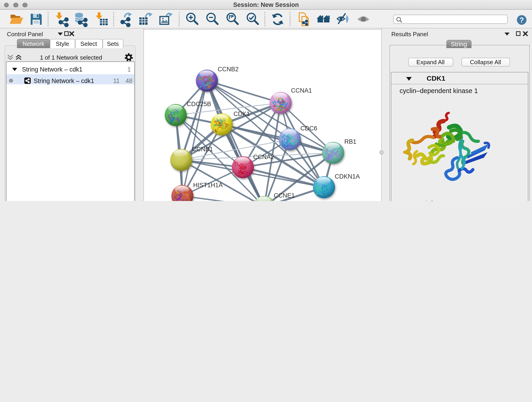  I want to click on svg-text: CCNB2, so click(228, 69).